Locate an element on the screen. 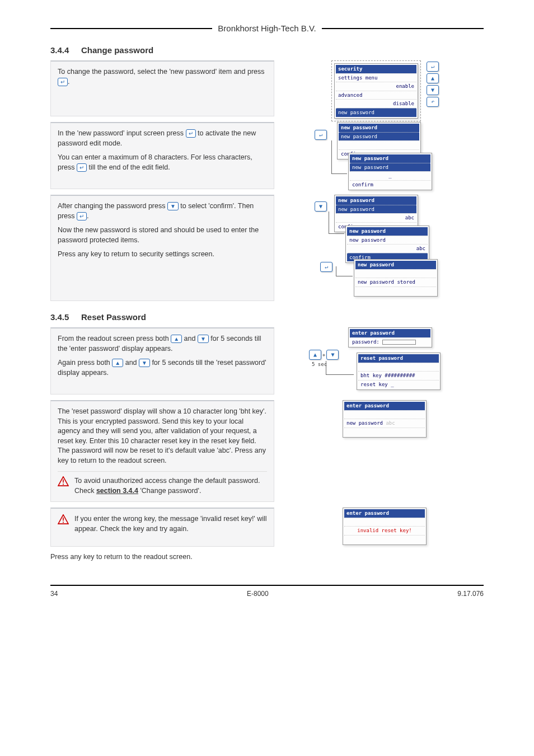  instruction-block: In the 'new password' input screen press… is located at coordinates (162, 156).